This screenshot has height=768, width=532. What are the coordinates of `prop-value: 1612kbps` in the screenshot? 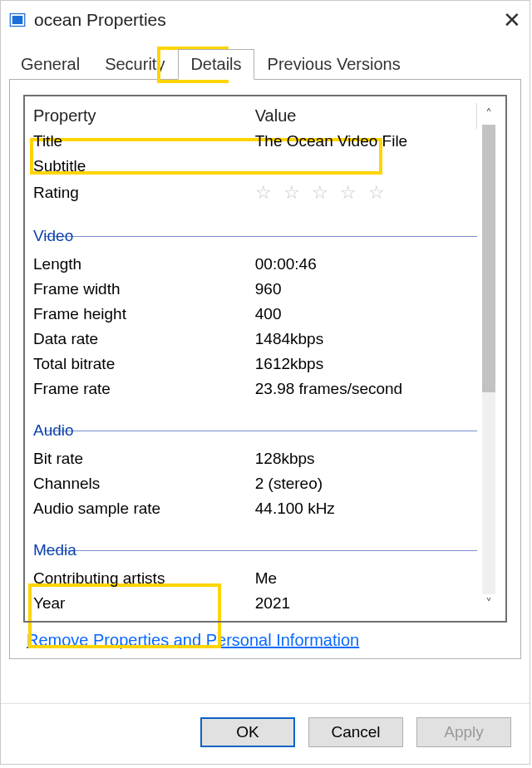 It's located at (366, 364).